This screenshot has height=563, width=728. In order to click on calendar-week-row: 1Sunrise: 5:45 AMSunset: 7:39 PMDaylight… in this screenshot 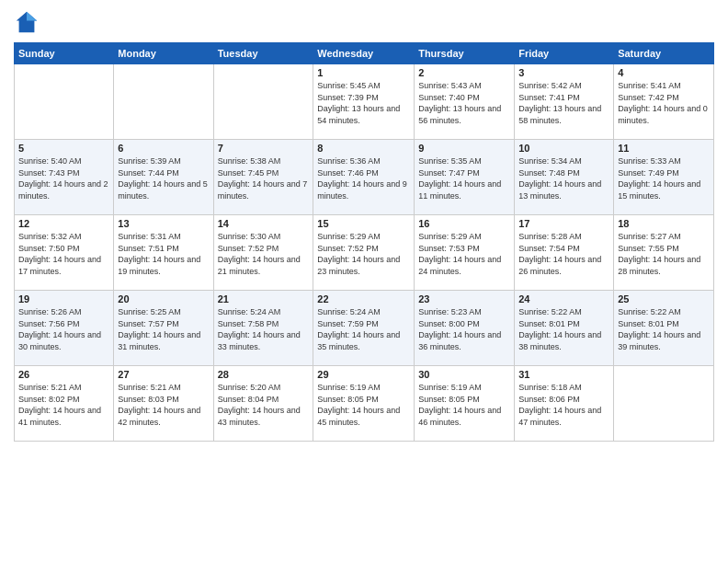, I will do `click(364, 102)`.